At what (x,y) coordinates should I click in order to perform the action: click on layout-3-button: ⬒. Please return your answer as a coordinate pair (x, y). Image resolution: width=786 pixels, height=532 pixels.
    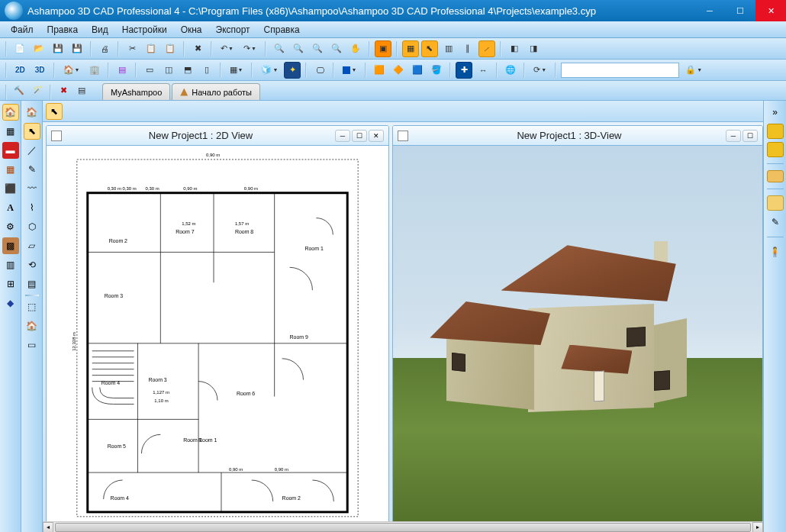
    Looking at the image, I should click on (188, 70).